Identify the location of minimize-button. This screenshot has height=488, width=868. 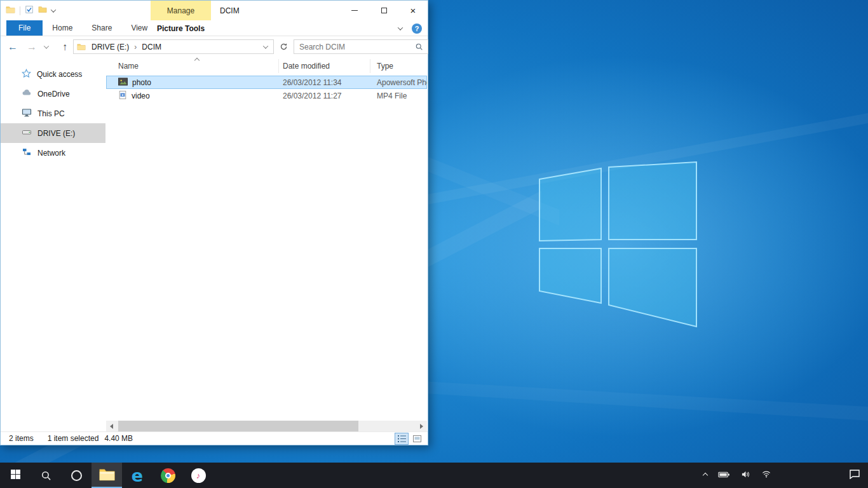
(355, 10).